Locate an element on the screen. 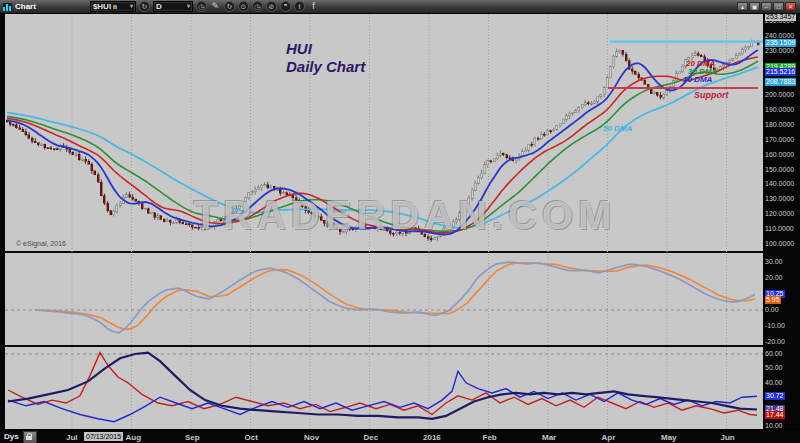 The height and width of the screenshot is (443, 800). symbol-flag-icon is located at coordinates (115, 7).